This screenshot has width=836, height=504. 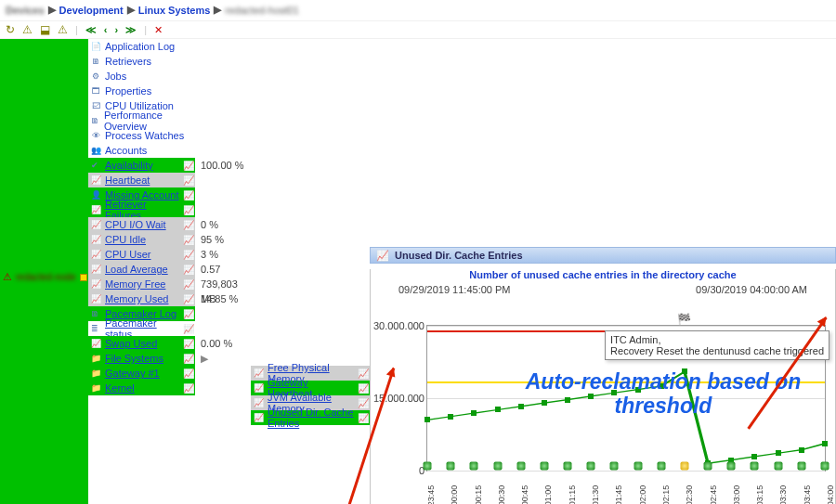 I want to click on nav-item: 👥Accounts, so click(x=141, y=150).